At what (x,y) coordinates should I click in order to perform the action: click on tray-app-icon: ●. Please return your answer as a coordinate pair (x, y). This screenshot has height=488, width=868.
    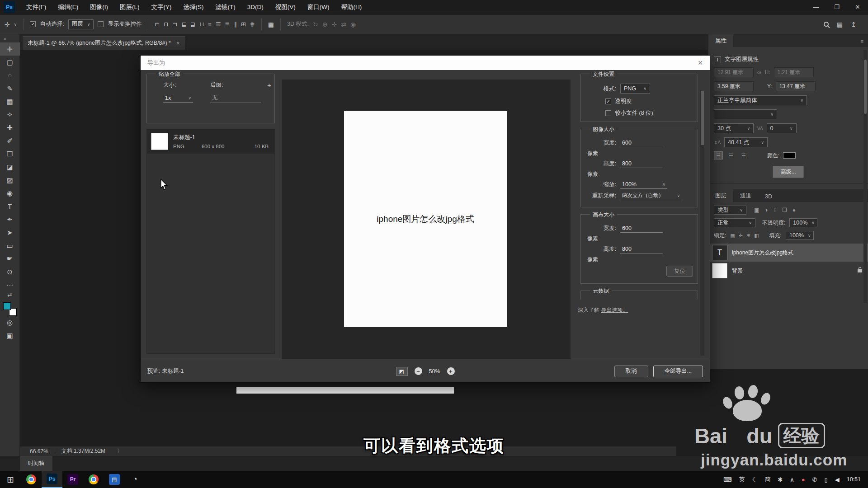
    Looking at the image, I should click on (803, 480).